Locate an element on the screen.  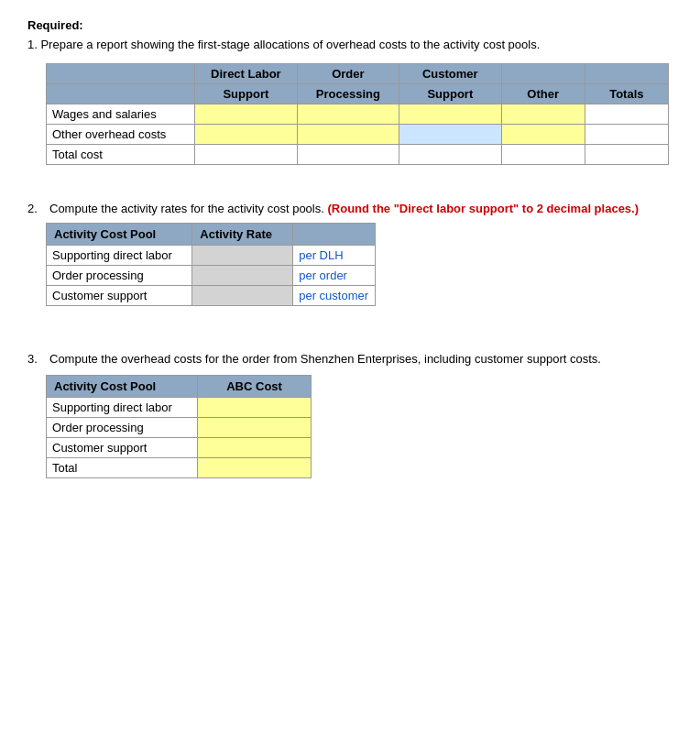
wages-customer-input is located at coordinates (451, 114).